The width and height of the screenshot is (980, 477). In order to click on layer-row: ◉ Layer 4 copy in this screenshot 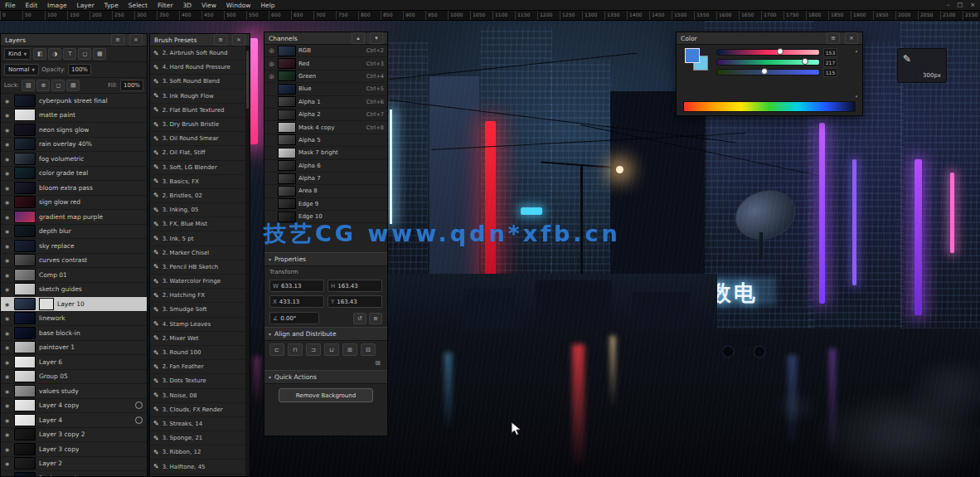, I will do `click(74, 406)`.